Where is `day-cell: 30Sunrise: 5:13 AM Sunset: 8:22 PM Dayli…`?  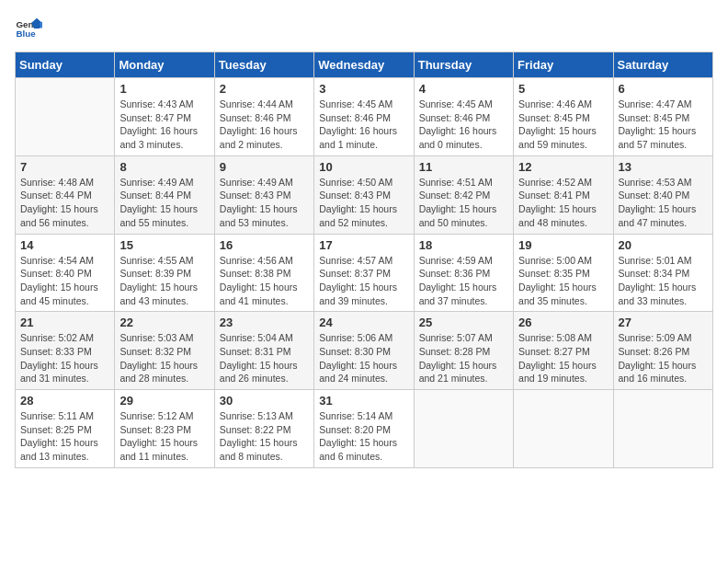 day-cell: 30Sunrise: 5:13 AM Sunset: 8:22 PM Dayli… is located at coordinates (264, 429).